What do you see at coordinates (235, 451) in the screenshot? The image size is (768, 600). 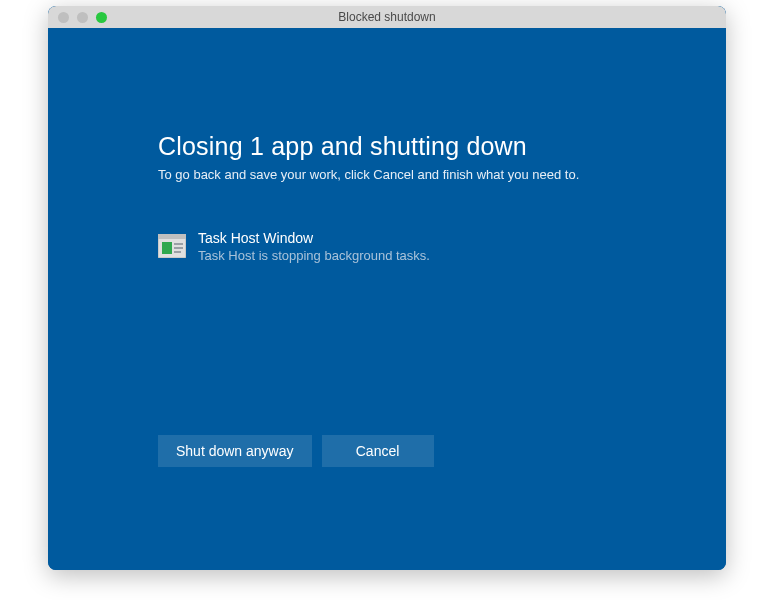 I see `shut-down-anyway-button: Shut down anyway` at bounding box center [235, 451].